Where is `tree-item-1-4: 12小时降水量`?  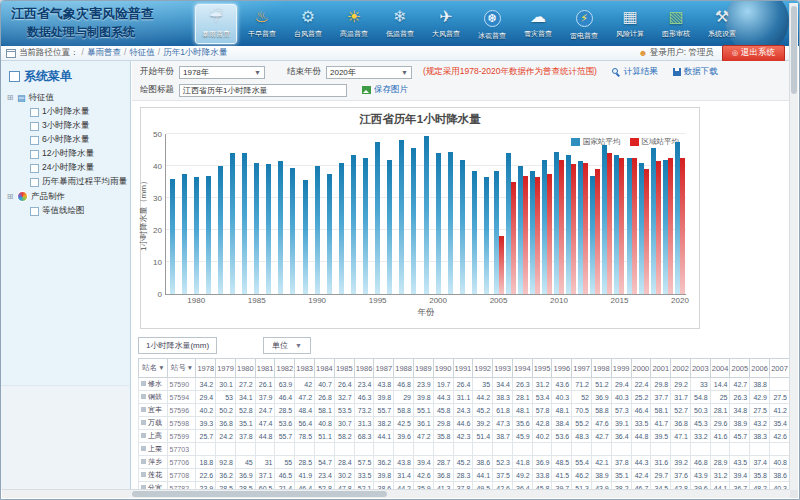
tree-item-1-4: 12小时降水量 is located at coordinates (68, 154).